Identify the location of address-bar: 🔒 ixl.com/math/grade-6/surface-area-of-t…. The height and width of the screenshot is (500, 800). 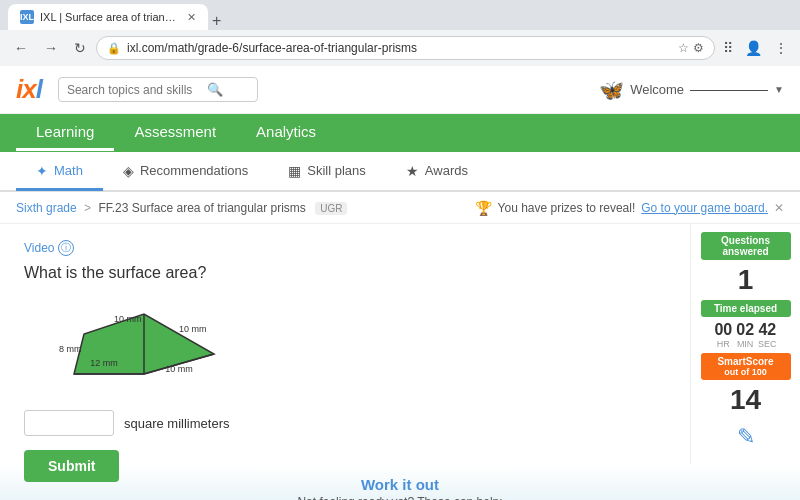
(406, 48).